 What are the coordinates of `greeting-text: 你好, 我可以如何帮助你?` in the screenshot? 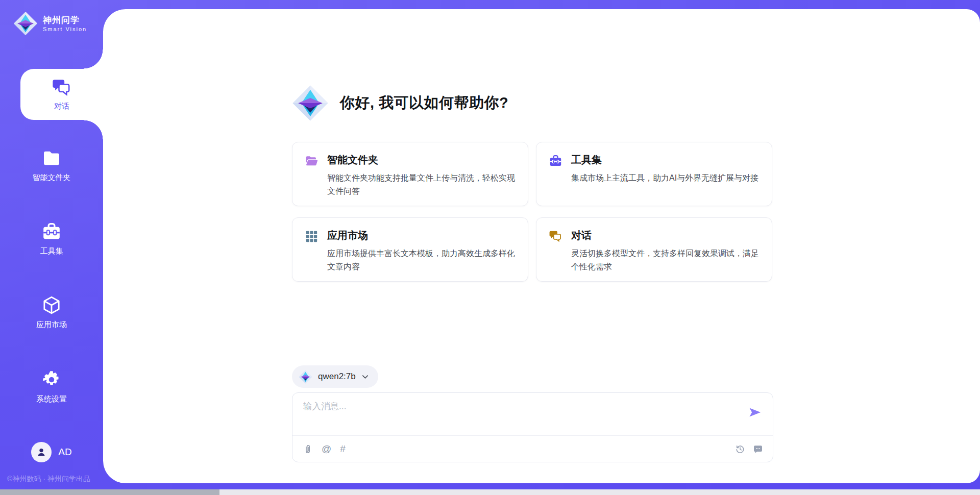 It's located at (424, 103).